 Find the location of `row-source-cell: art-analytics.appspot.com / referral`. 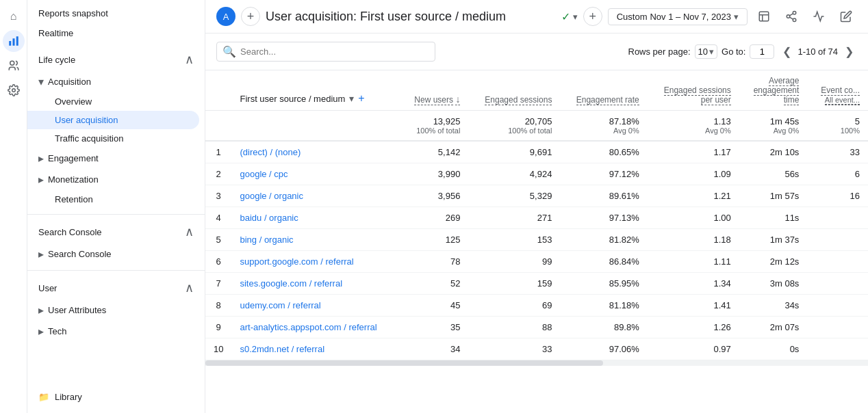

row-source-cell: art-analytics.appspot.com / referral is located at coordinates (316, 328).